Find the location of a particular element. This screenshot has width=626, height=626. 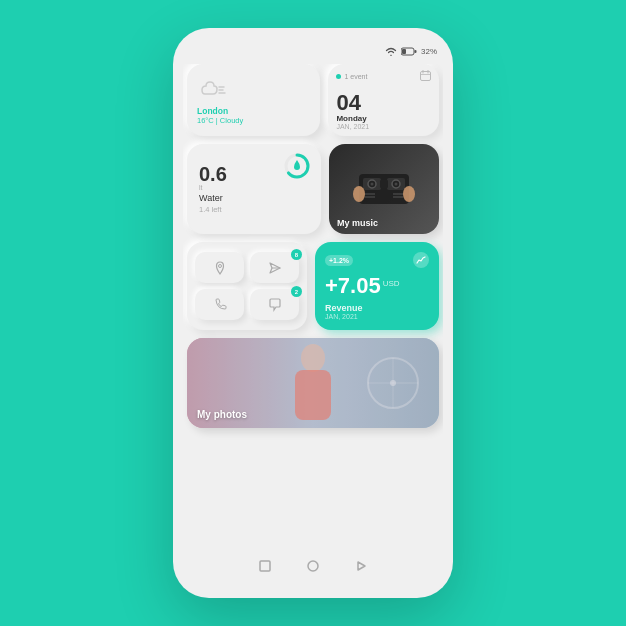

water-card: 0.6 lt Water 1.4 left is located at coordinates (254, 189).